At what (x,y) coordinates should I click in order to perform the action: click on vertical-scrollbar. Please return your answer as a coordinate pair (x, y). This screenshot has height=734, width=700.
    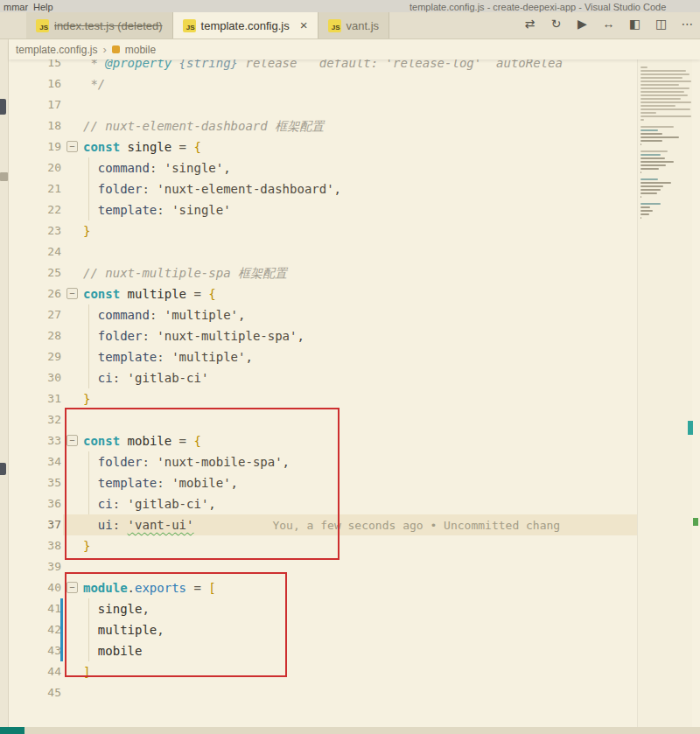
    Looking at the image, I should click on (696, 394).